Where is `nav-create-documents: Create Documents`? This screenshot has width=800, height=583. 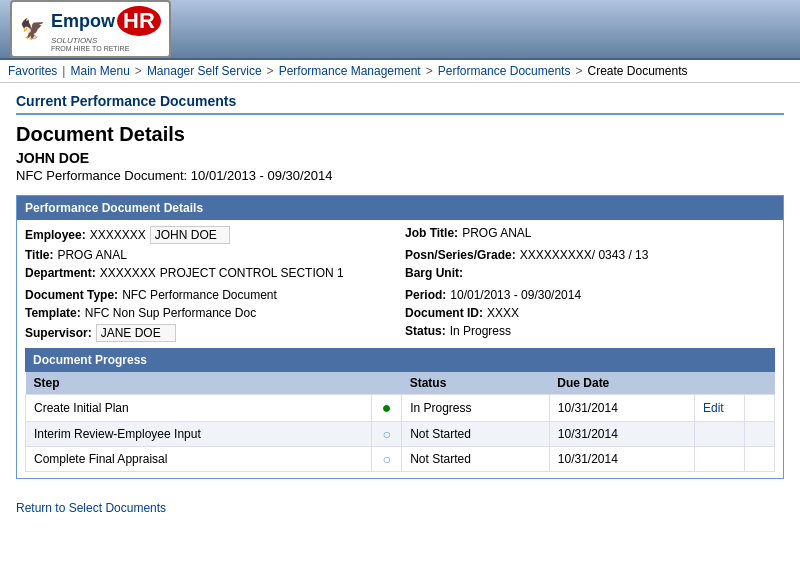 nav-create-documents: Create Documents is located at coordinates (637, 71).